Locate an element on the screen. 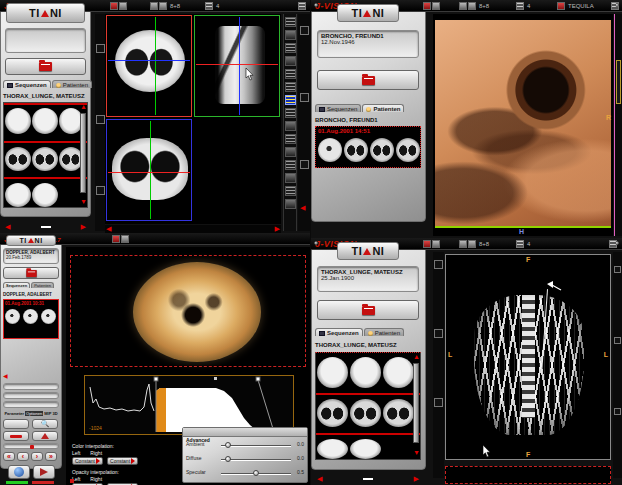  study-selection: 01.Aug.2001 10:31 is located at coordinates (31, 319).